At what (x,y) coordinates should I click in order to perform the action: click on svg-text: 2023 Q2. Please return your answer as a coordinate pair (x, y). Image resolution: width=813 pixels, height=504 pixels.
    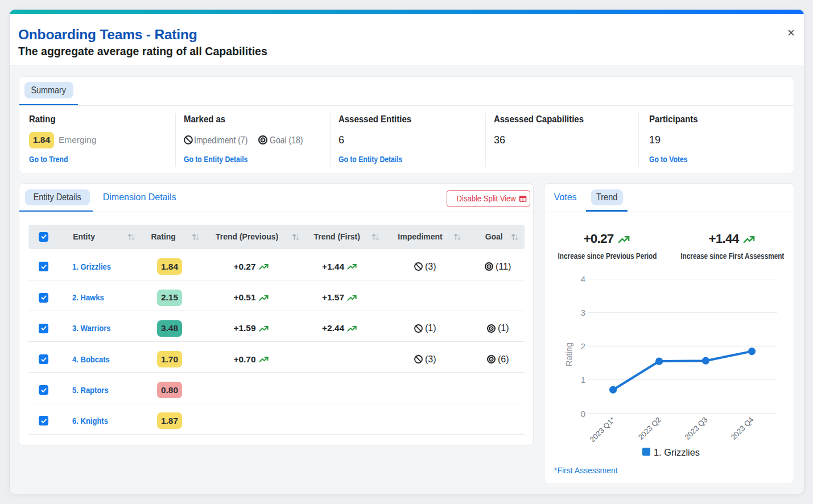
    Looking at the image, I should click on (650, 428).